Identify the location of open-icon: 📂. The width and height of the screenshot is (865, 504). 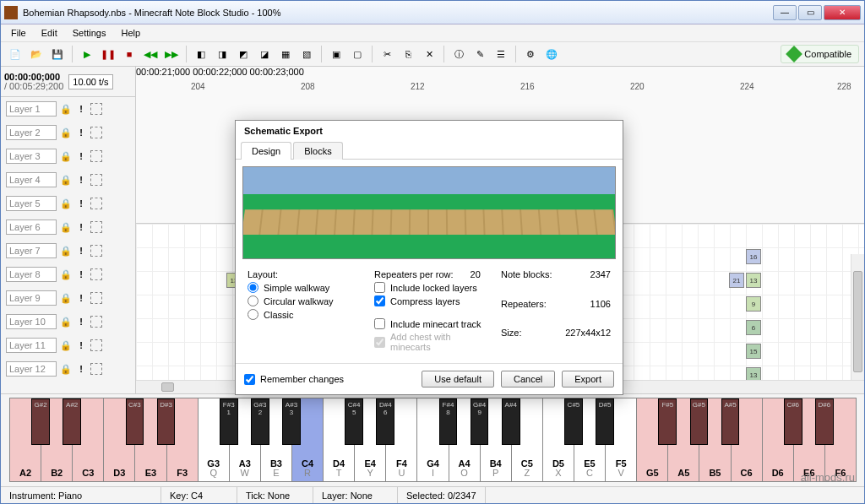
(36, 54).